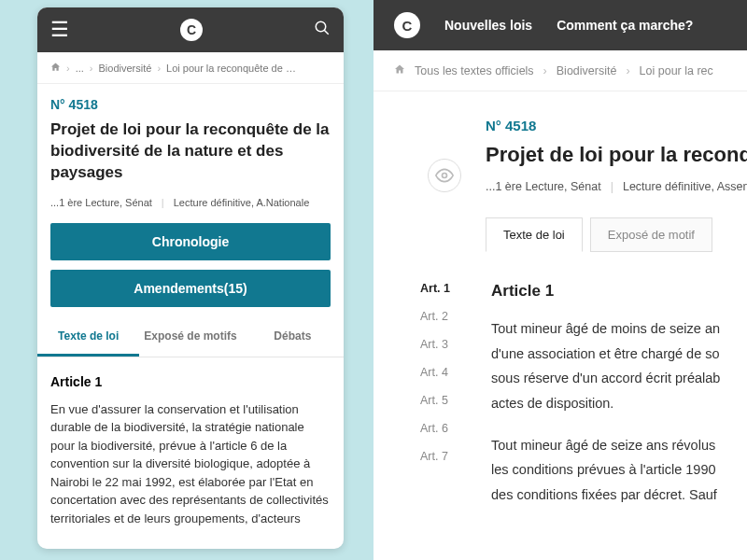 This screenshot has height=560, width=747. Describe the element at coordinates (60, 30) in the screenshot. I see `hamburger-icon: ☰` at that location.